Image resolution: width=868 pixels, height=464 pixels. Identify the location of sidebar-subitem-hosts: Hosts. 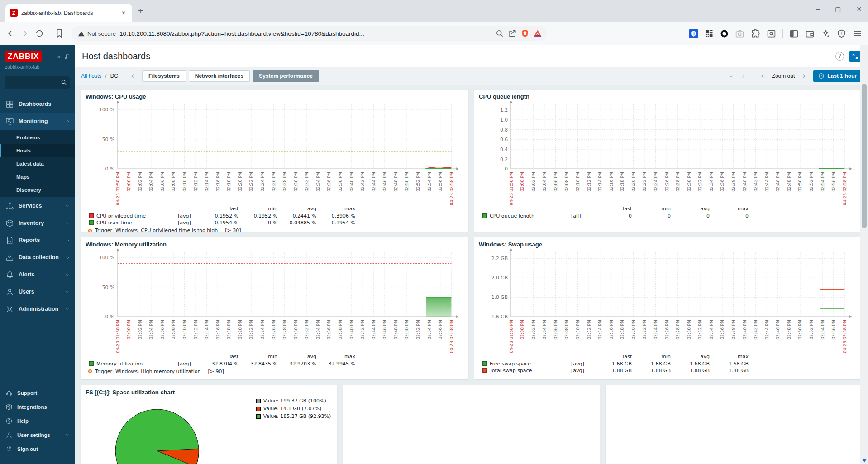
(37, 150).